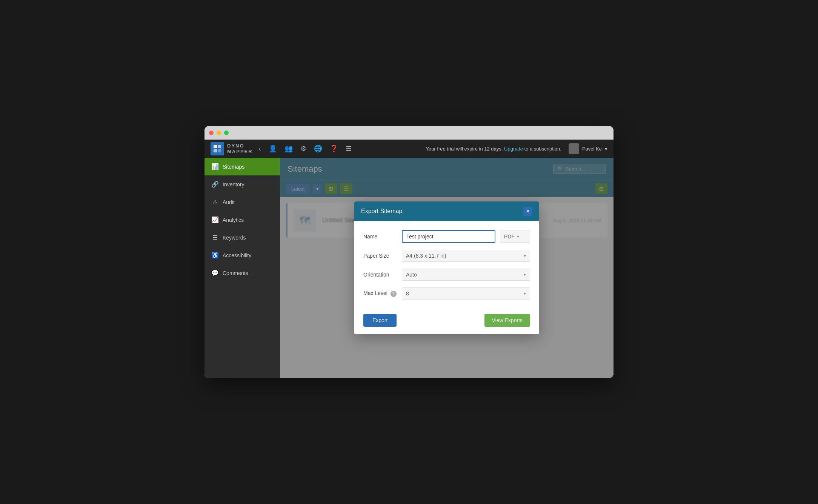 This screenshot has height=504, width=818. Describe the element at coordinates (606, 149) in the screenshot. I see `chevron-down-icon: ▾` at that location.